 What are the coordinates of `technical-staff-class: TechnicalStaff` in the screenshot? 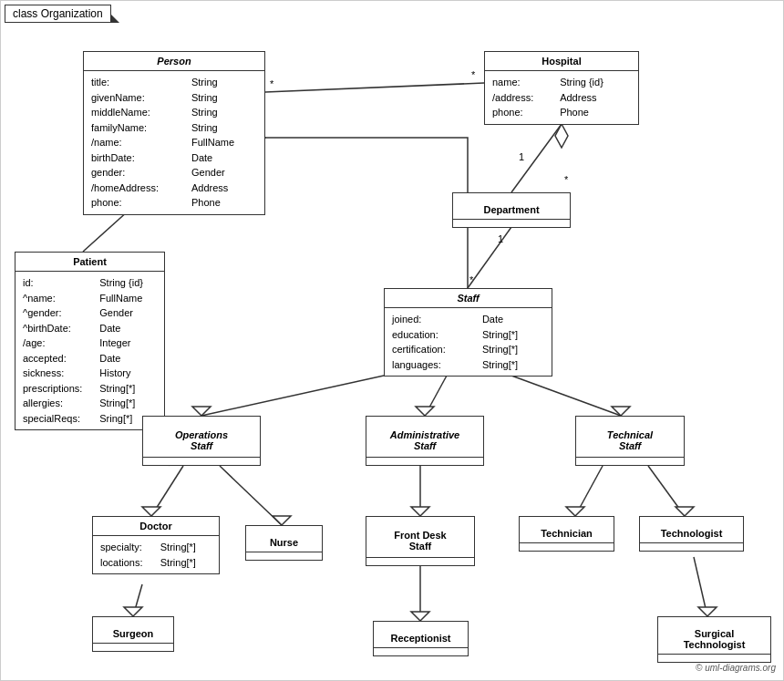 It's located at (630, 441).